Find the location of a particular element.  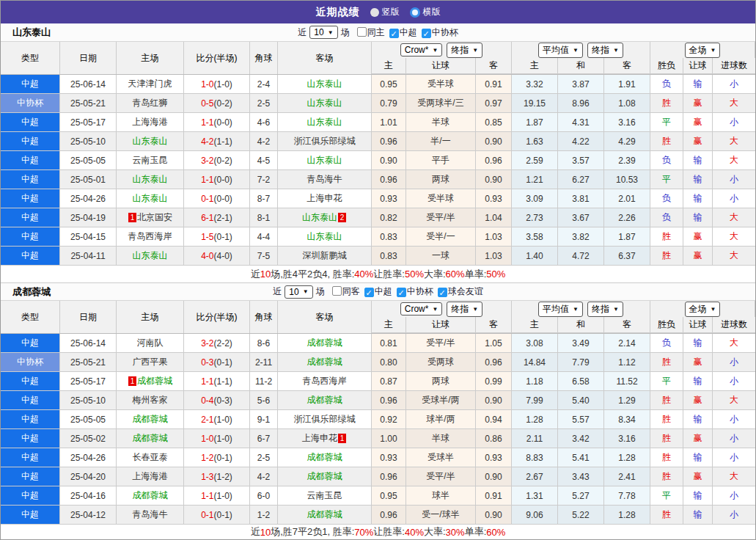

halftime-score: (2-2) is located at coordinates (223, 343).